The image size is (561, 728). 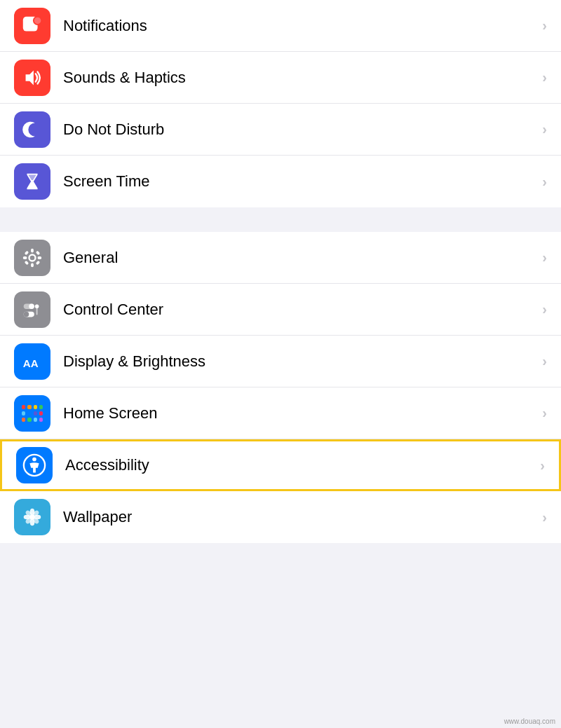 What do you see at coordinates (544, 182) in the screenshot?
I see `screentime-chevron: ›` at bounding box center [544, 182].